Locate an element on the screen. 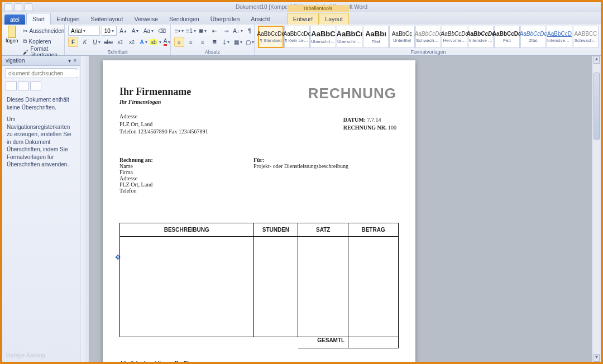 The width and height of the screenshot is (603, 364). borders-icon: ▢ is located at coordinates (248, 42).